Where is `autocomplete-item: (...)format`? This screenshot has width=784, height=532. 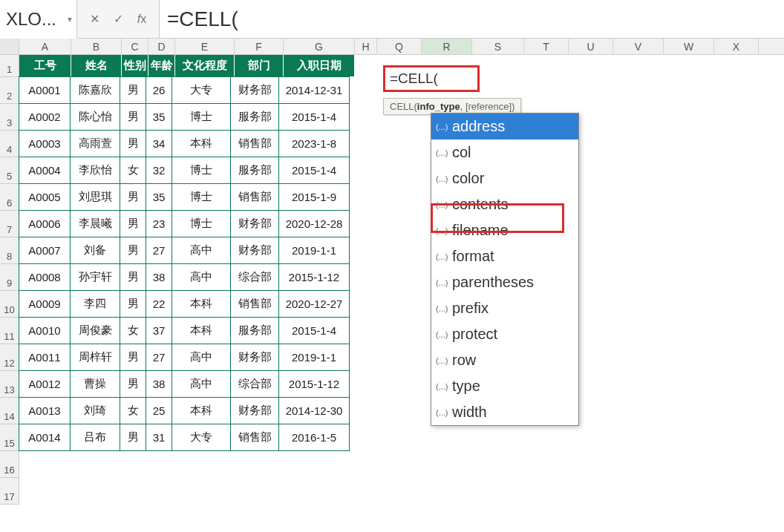
autocomplete-item: (...)format is located at coordinates (505, 257).